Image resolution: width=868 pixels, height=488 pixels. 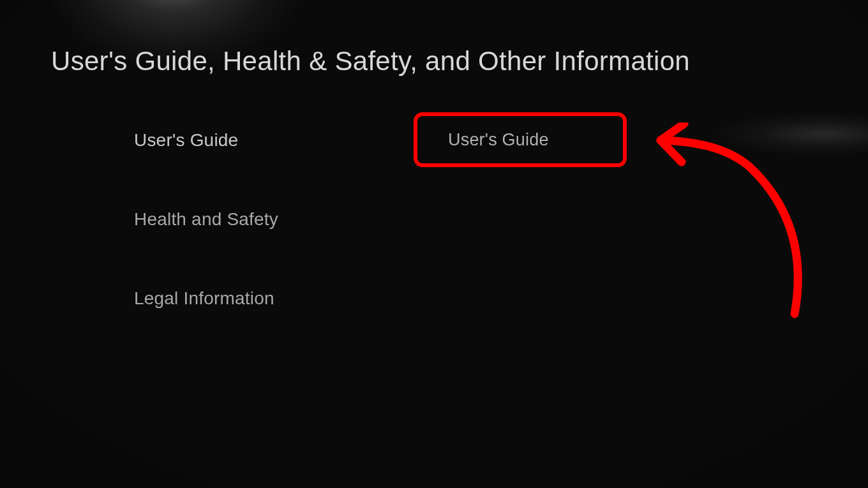 What do you see at coordinates (206, 219) in the screenshot?
I see `sidebar-item-health-safety: Health and Safety` at bounding box center [206, 219].